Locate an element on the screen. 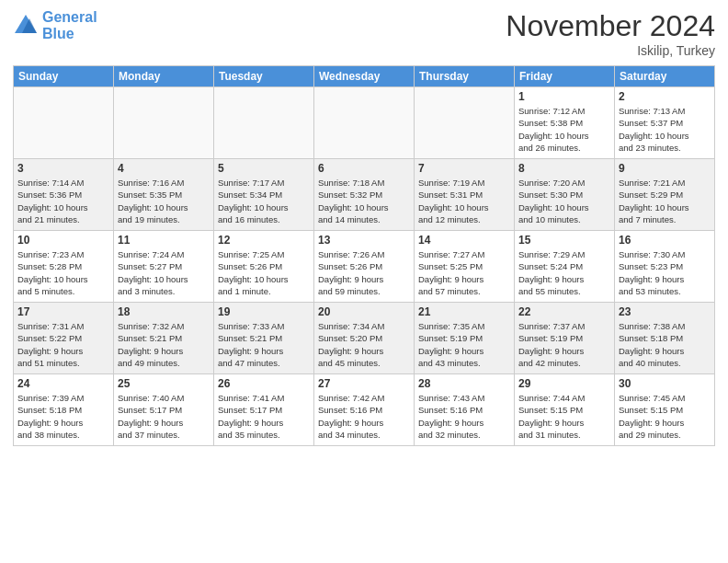 This screenshot has height=563, width=728. title-block: November 2024 Iskilip, Turkey is located at coordinates (610, 33).